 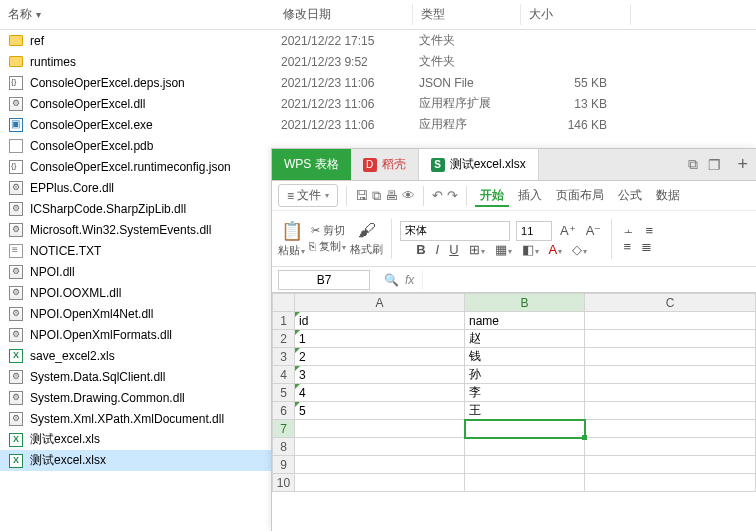 What do you see at coordinates (284, 465) in the screenshot?
I see `row-header: 9` at bounding box center [284, 465].